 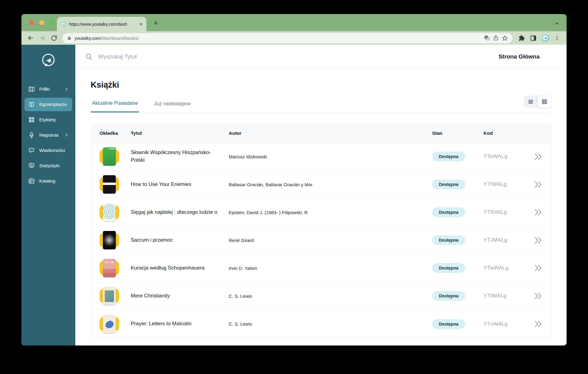 I want to click on table-row: PONS Słownik Współczesny Hiszpańsko-Pols…, so click(x=321, y=157).